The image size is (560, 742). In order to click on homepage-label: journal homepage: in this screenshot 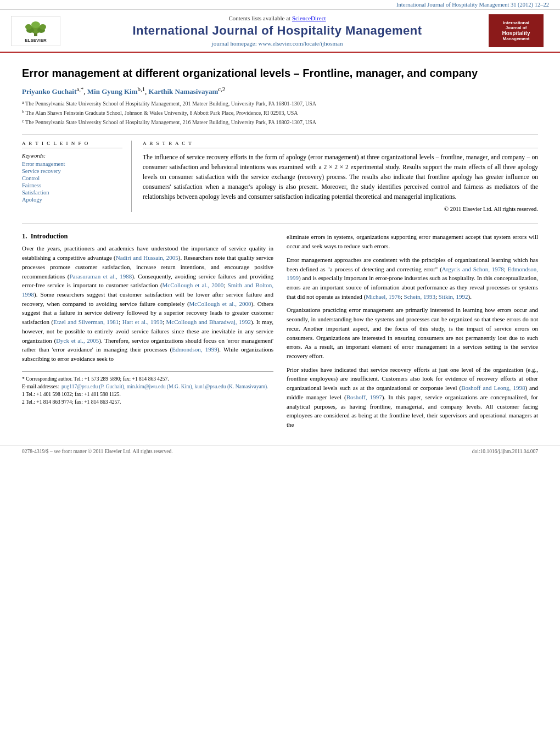, I will do `click(234, 43)`.